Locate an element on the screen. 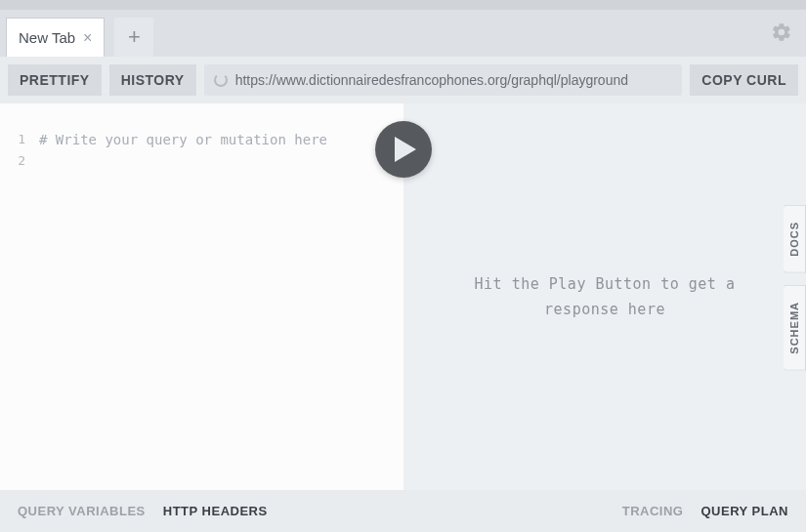  line-gutter: 1 2 is located at coordinates (17, 297).